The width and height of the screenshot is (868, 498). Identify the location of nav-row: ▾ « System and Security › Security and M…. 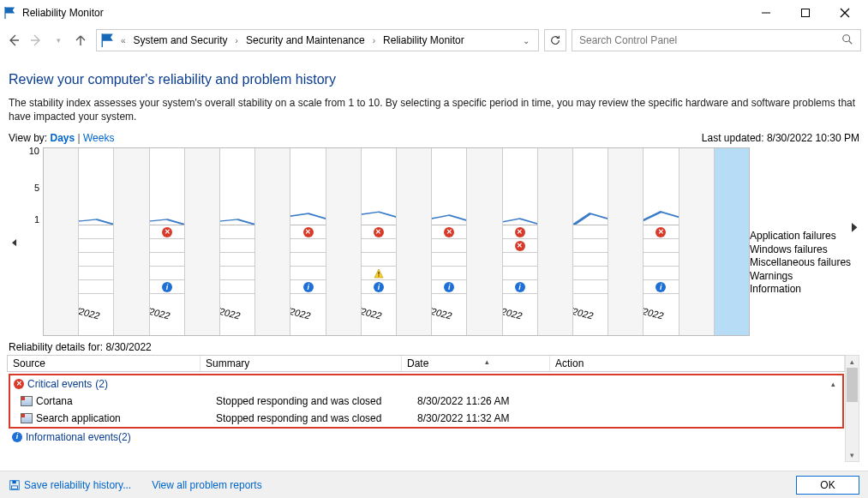
(434, 40).